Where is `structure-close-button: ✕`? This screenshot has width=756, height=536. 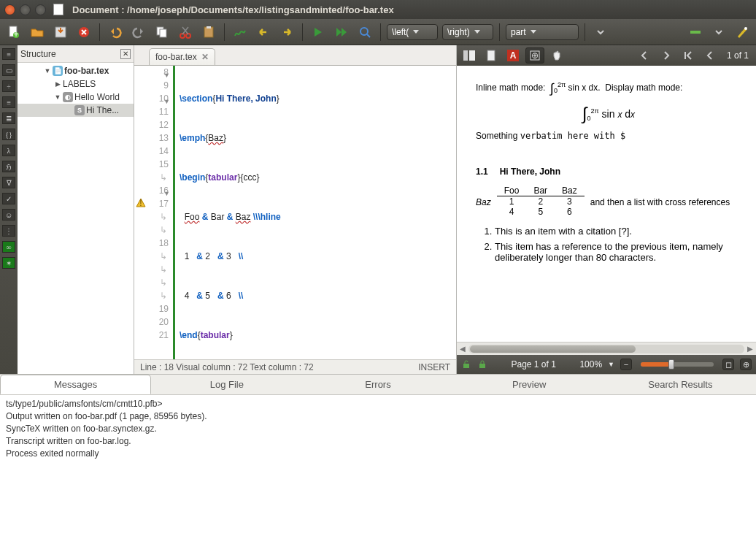 structure-close-button: ✕ is located at coordinates (126, 54).